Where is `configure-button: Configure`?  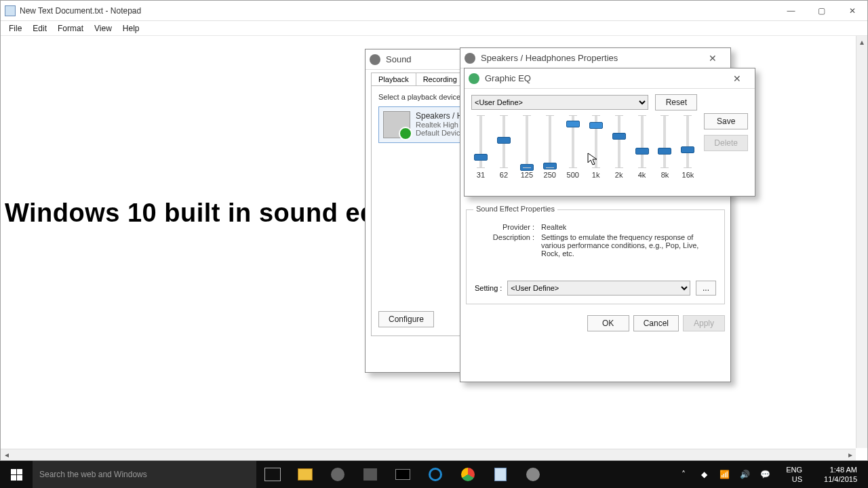
configure-button: Configure is located at coordinates (406, 319).